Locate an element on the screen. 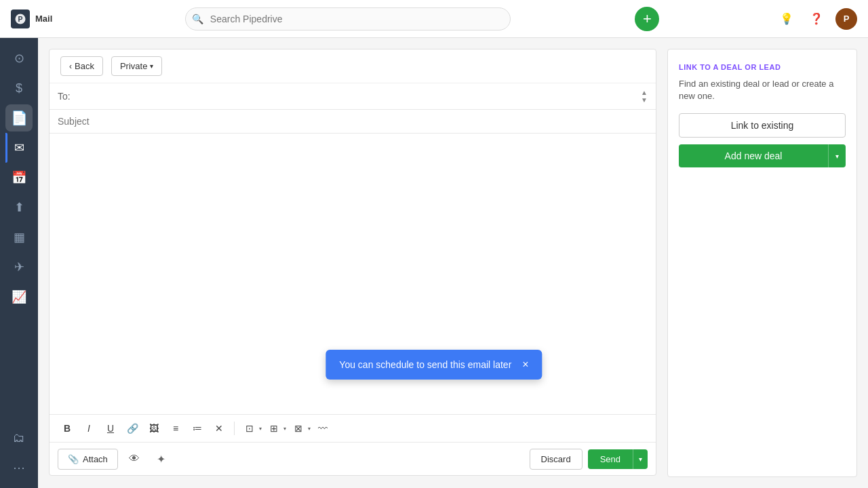 The height and width of the screenshot is (488, 868). avatar: P is located at coordinates (846, 19).